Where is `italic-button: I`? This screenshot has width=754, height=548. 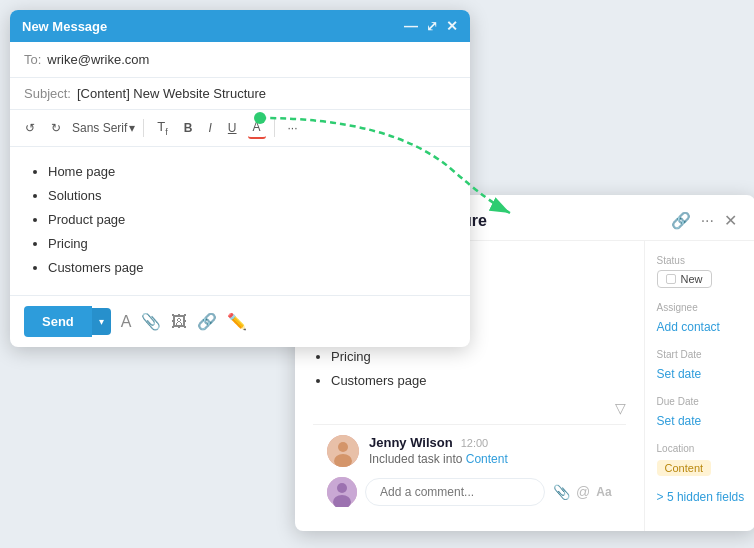 italic-button: I is located at coordinates (210, 128).